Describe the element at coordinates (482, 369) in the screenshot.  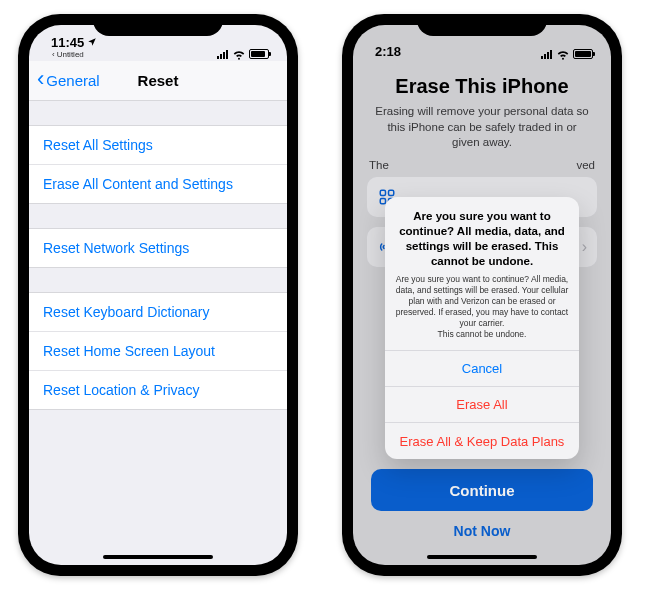
I see `alert-cancel-button: Cancel` at that location.